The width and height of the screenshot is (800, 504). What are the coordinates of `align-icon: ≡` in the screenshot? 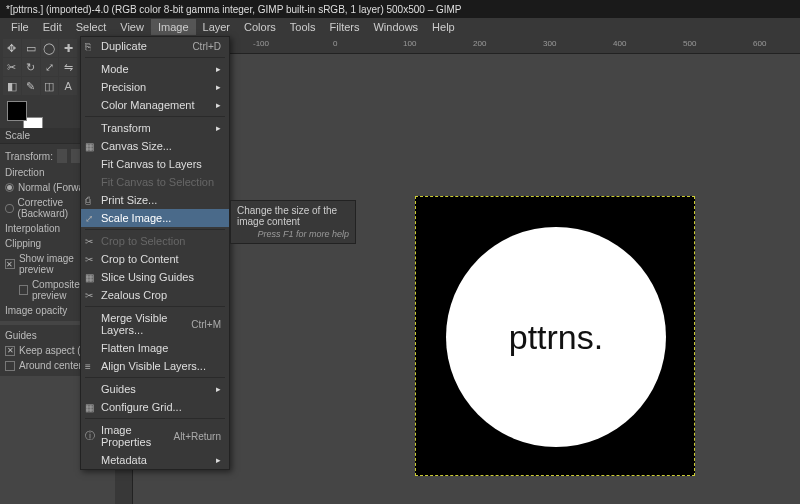 It's located at (91, 366).